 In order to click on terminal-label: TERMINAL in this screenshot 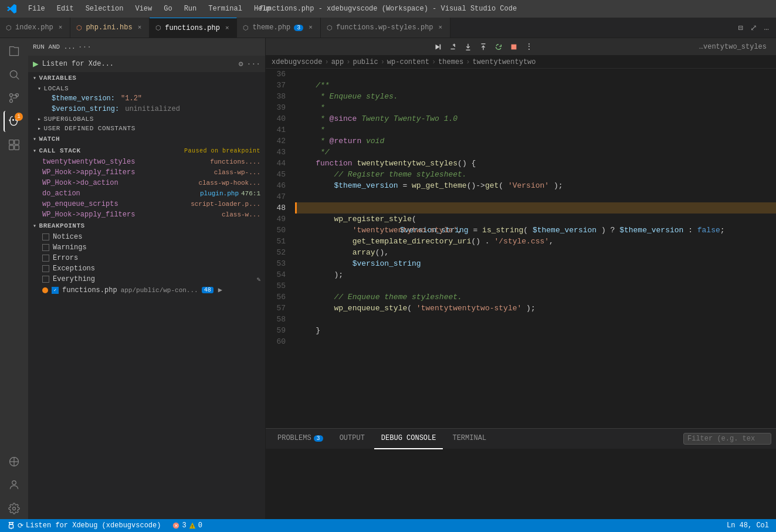, I will do `click(469, 438)`.